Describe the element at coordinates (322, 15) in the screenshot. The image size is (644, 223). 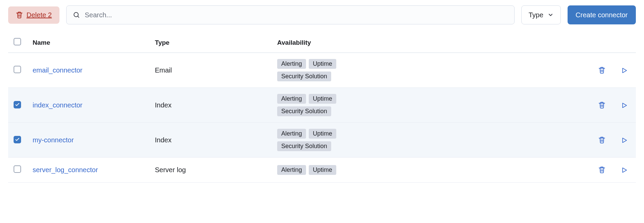
I see `toolbar: Delete 2 Type Create connector` at that location.